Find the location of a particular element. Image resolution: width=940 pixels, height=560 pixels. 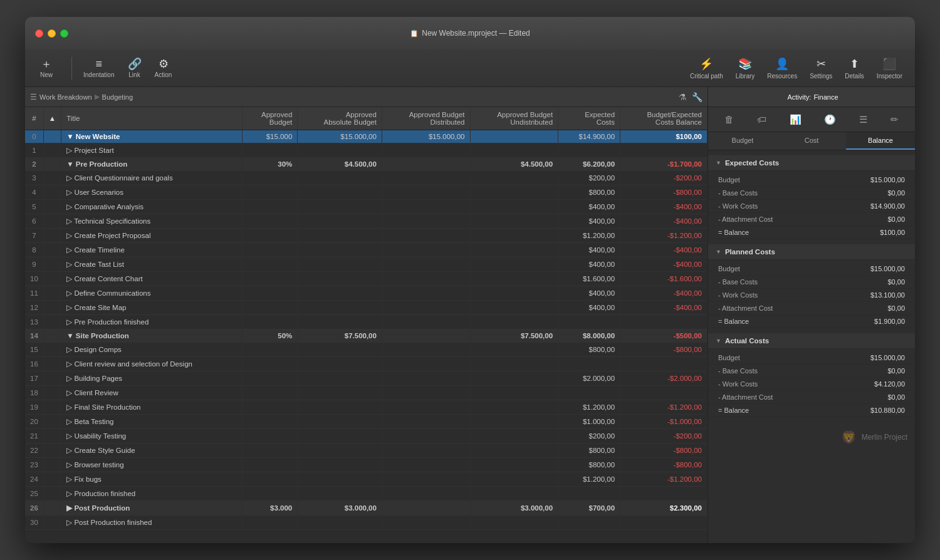

table-row: 17 ▷ Building Pages $2.000,00 -$2.000,00 is located at coordinates (366, 378).